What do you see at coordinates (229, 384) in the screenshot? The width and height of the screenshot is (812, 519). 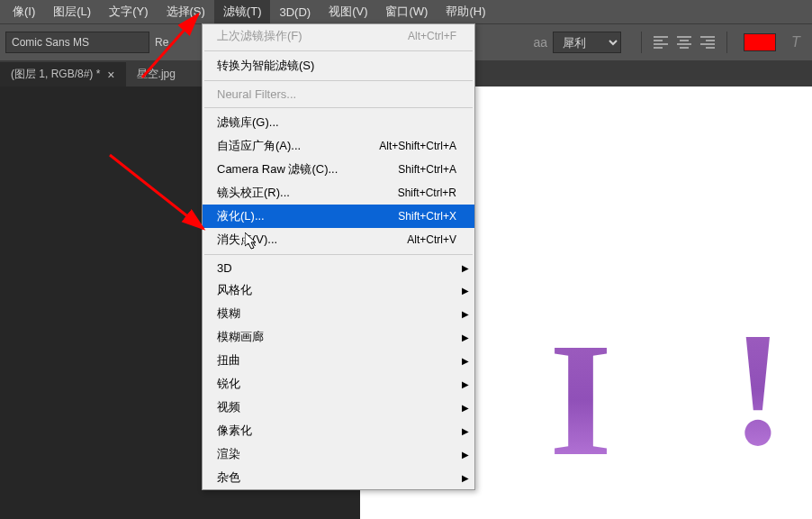 I see `menu-item-label: 锐化` at bounding box center [229, 384].